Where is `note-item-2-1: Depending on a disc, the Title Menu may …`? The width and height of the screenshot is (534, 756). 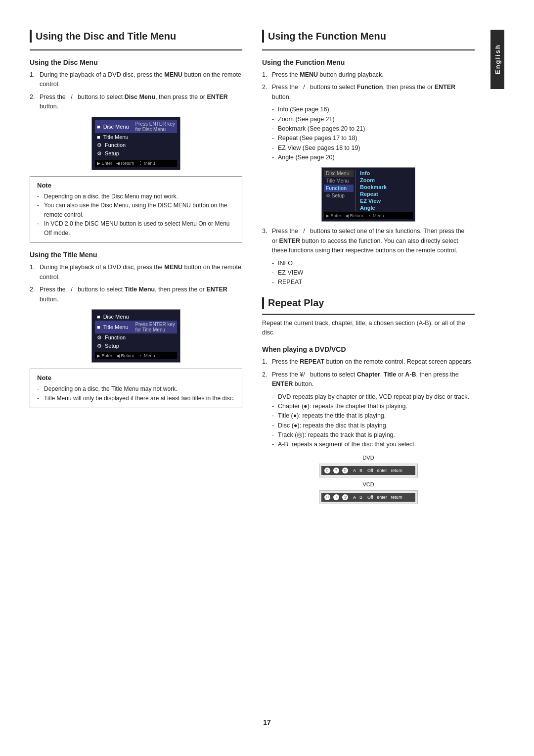 note-item-2-1: Depending on a disc, the Title Menu may … is located at coordinates (136, 389).